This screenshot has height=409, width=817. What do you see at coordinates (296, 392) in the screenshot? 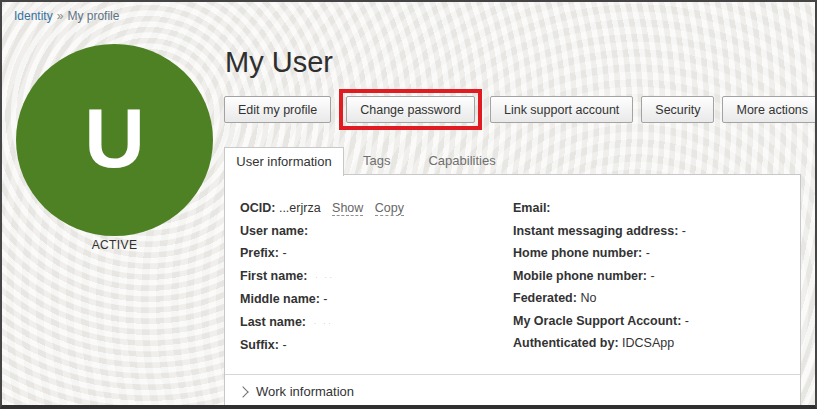
I see `work-information-toggle: Work information` at bounding box center [296, 392].